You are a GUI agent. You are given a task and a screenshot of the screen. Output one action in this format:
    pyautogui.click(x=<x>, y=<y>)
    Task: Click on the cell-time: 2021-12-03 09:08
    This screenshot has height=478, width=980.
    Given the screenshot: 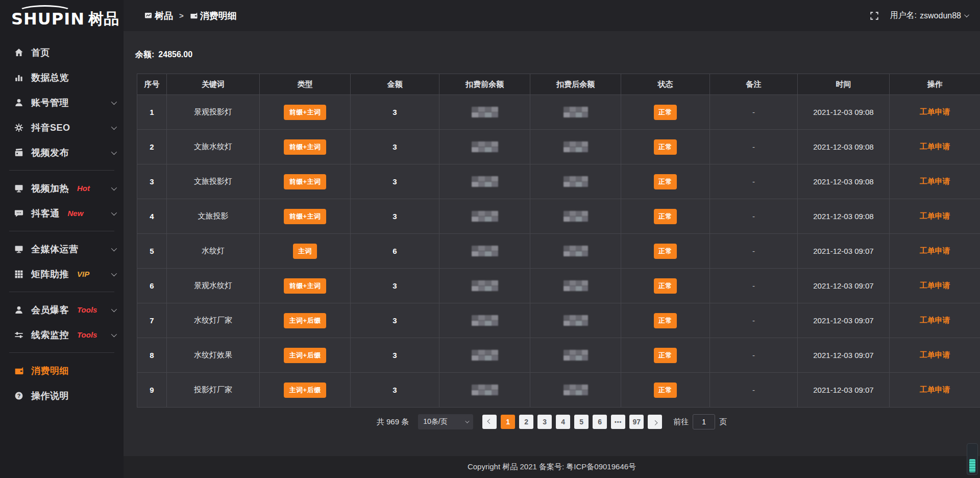 What is the action you would take?
    pyautogui.click(x=844, y=217)
    